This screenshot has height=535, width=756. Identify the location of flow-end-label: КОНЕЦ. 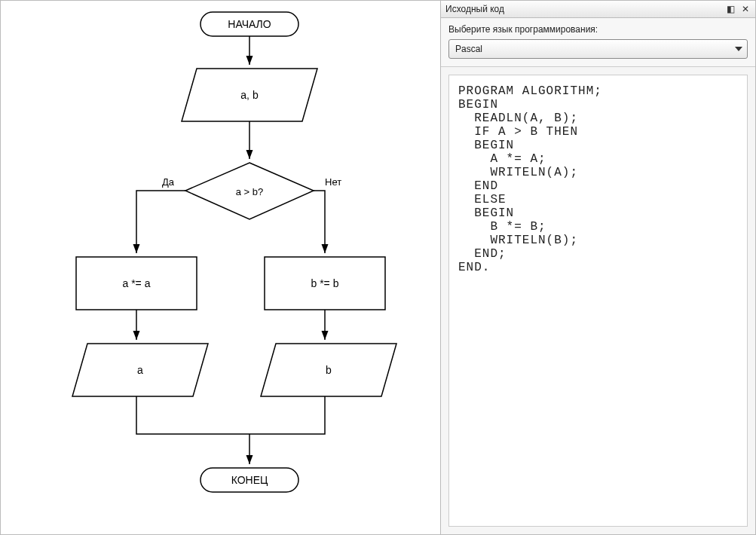
(250, 480).